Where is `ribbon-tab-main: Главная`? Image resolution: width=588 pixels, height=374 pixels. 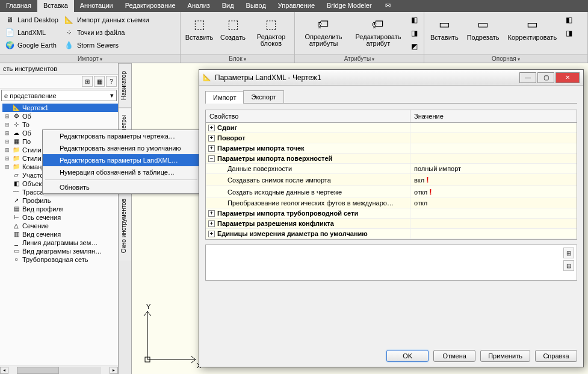
ribbon-tab-main: Главная is located at coordinates (19, 6).